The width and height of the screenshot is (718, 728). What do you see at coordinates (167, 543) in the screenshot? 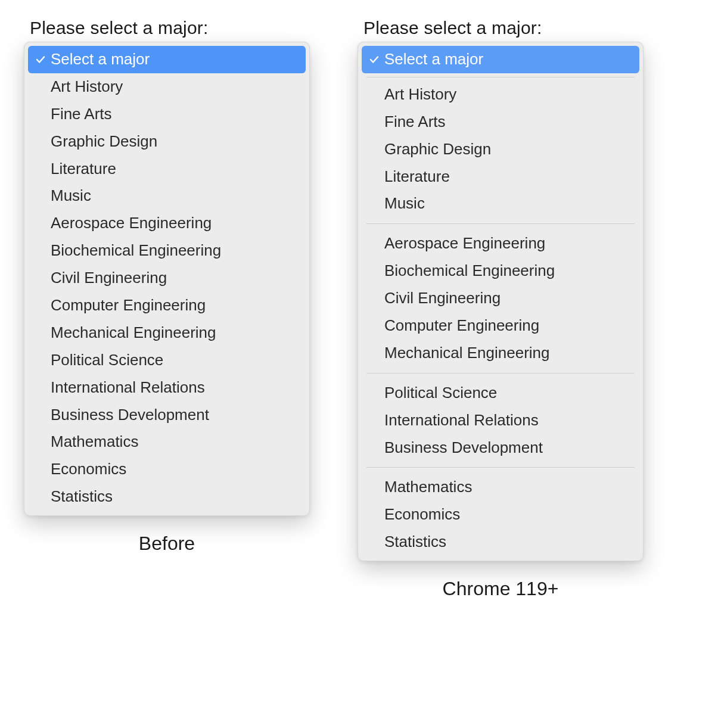
I see `caption-before: Before` at bounding box center [167, 543].